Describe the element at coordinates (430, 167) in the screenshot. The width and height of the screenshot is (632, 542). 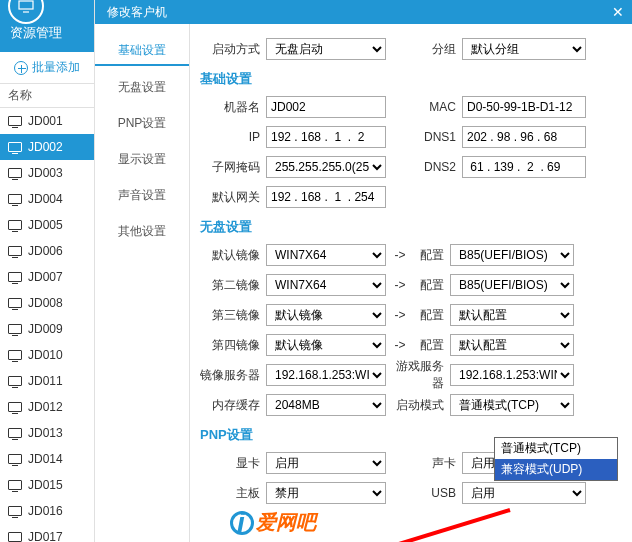
I see `dns2-label: DNS2` at that location.